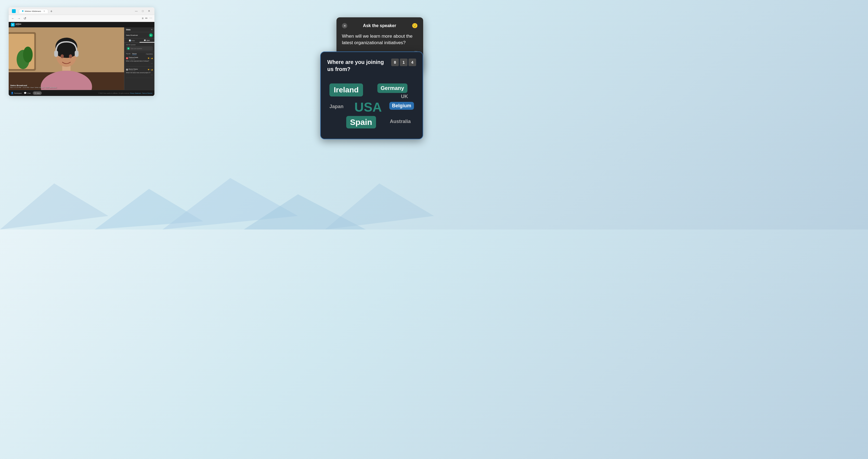 The height and width of the screenshot is (459, 868). What do you see at coordinates (148, 58) in the screenshot?
I see `downvote-icon-1: 👎` at bounding box center [148, 58].